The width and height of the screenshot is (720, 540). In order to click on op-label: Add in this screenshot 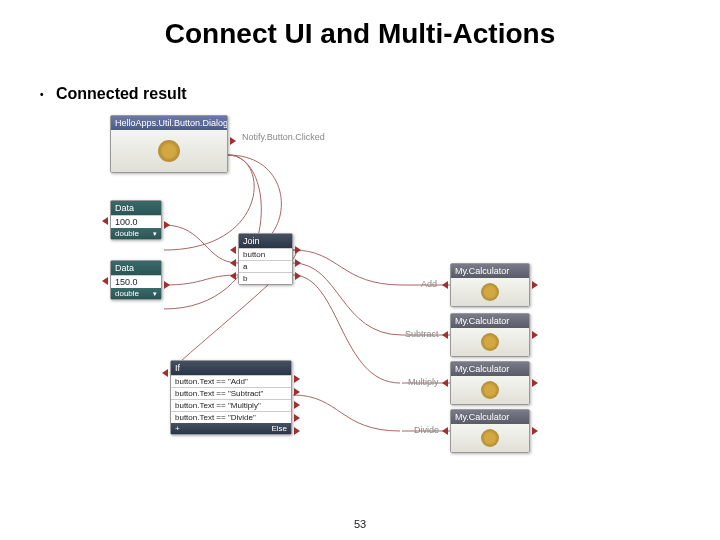, I will do `click(429, 284)`.